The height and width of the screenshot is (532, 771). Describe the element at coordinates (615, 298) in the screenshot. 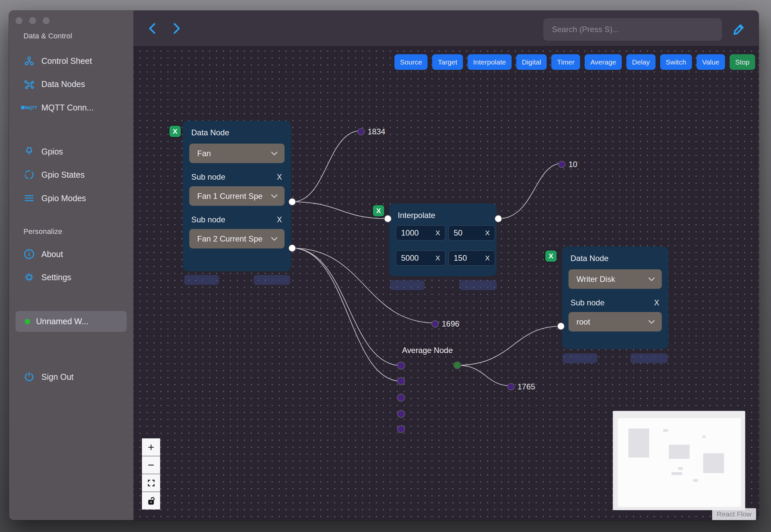

I see `data-node-writer: Data Node Writer Disk Sub node X root` at that location.